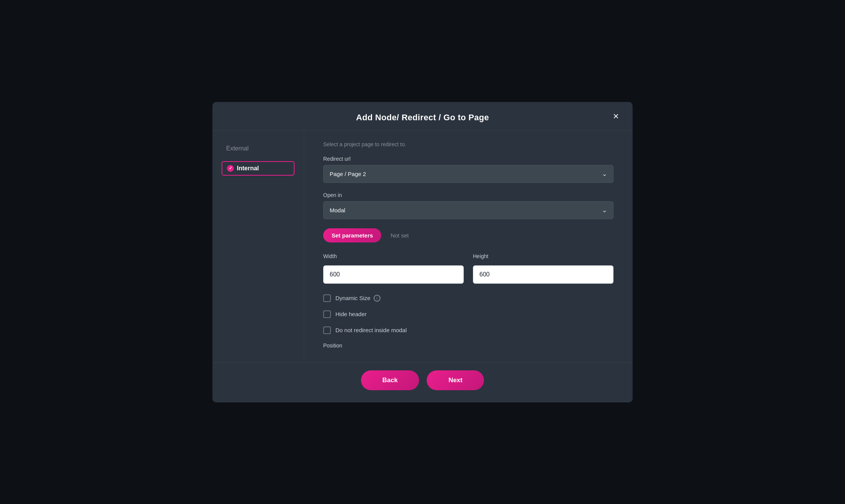 This screenshot has height=504, width=845. What do you see at coordinates (258, 247) in the screenshot?
I see `sidebar: External Internal` at bounding box center [258, 247].